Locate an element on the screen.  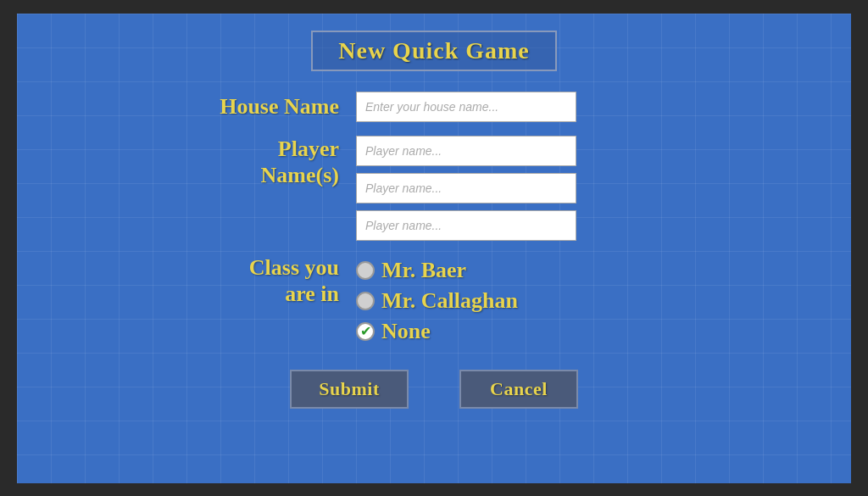
house-name-row: House Name is located at coordinates (434, 107).